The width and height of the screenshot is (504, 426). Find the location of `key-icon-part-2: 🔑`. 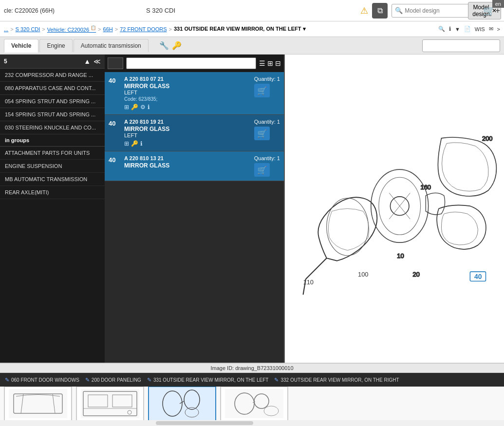

key-icon-part-2: 🔑 is located at coordinates (134, 144).